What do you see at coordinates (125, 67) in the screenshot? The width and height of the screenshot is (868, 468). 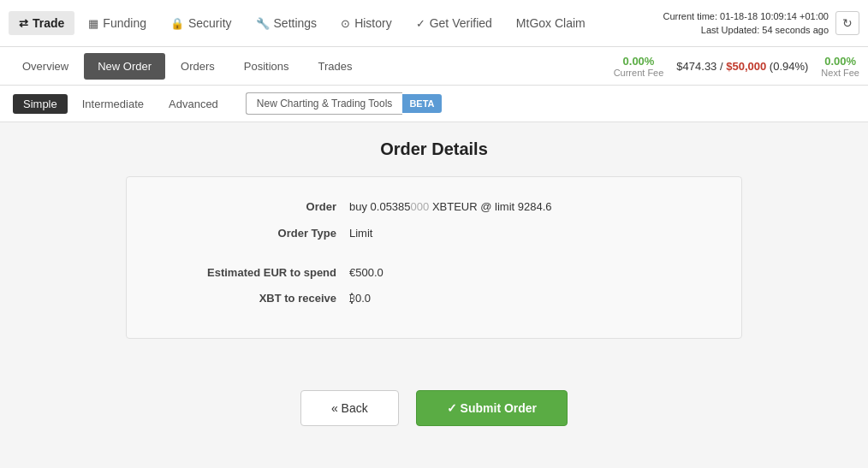 I see `tab-new-order: New Order` at bounding box center [125, 67].